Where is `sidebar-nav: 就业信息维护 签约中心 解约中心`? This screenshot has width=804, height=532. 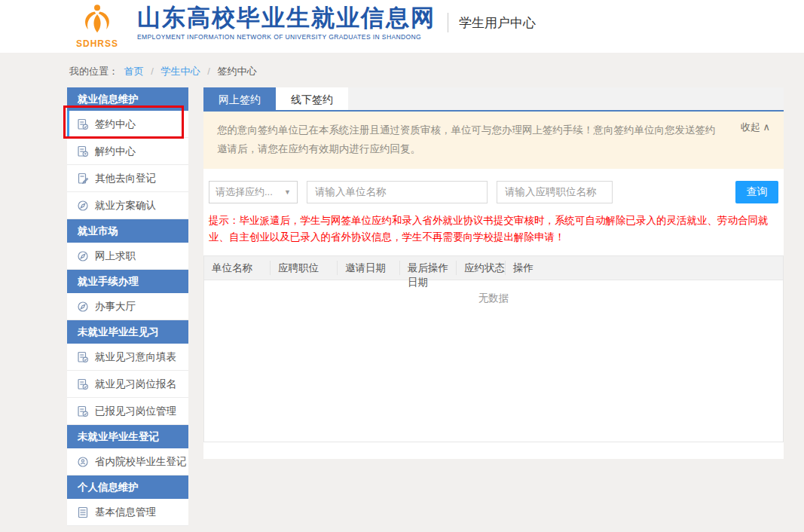
sidebar-nav: 就业信息维护 签约中心 解约中心 is located at coordinates (128, 307).